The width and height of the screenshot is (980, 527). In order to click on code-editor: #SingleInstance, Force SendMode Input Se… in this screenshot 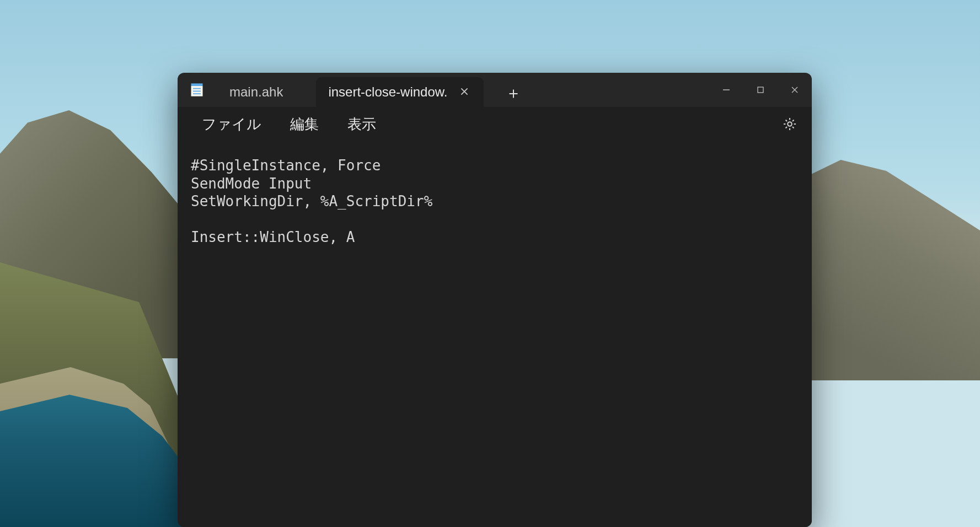, I will do `click(495, 202)`.